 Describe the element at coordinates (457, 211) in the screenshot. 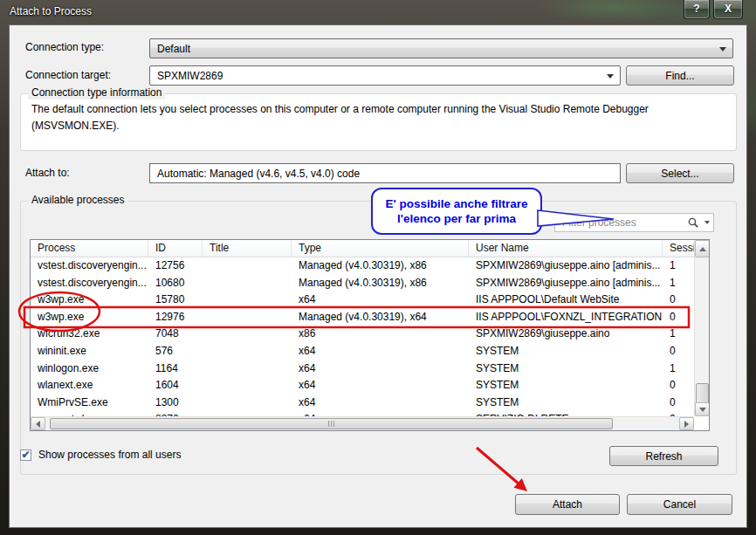

I see `annotation-callout: E' possibile anche filtrare l'elenco per…` at that location.